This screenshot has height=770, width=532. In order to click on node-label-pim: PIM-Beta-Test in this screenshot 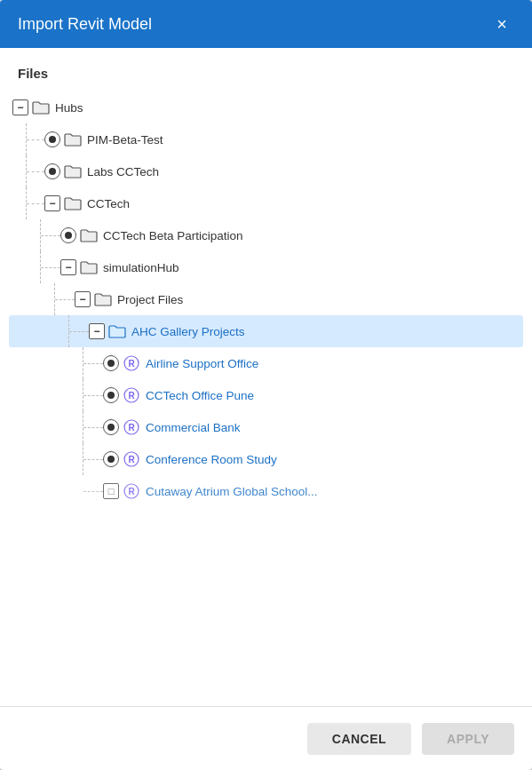, I will do `click(125, 140)`.